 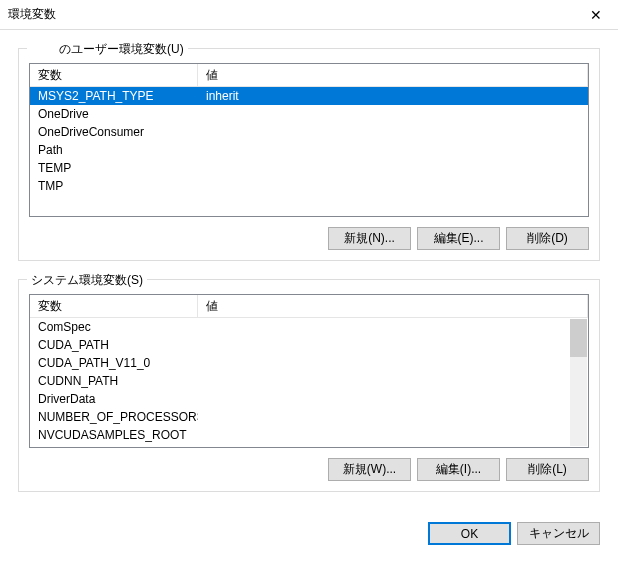 What do you see at coordinates (114, 114) in the screenshot?
I see `cell-name: OneDrive` at bounding box center [114, 114].